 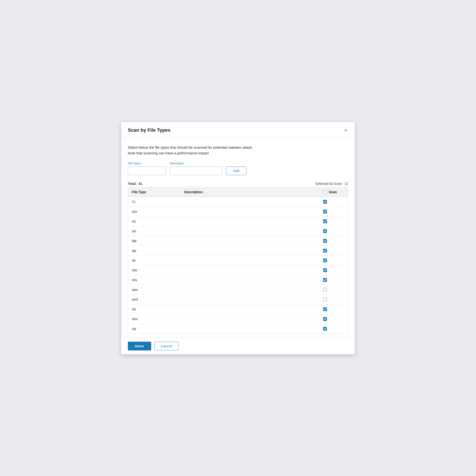 I want to click on description-field-group: Description, so click(x=196, y=169).